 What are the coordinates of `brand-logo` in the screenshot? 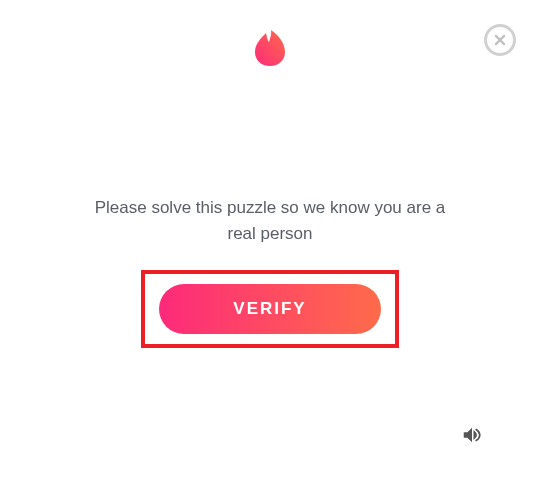 It's located at (270, 48).